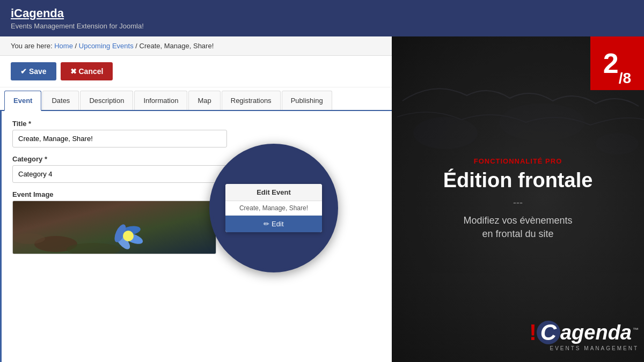  What do you see at coordinates (177, 46) in the screenshot?
I see `breadcrumb-current: Create, Manage, Share!` at bounding box center [177, 46].